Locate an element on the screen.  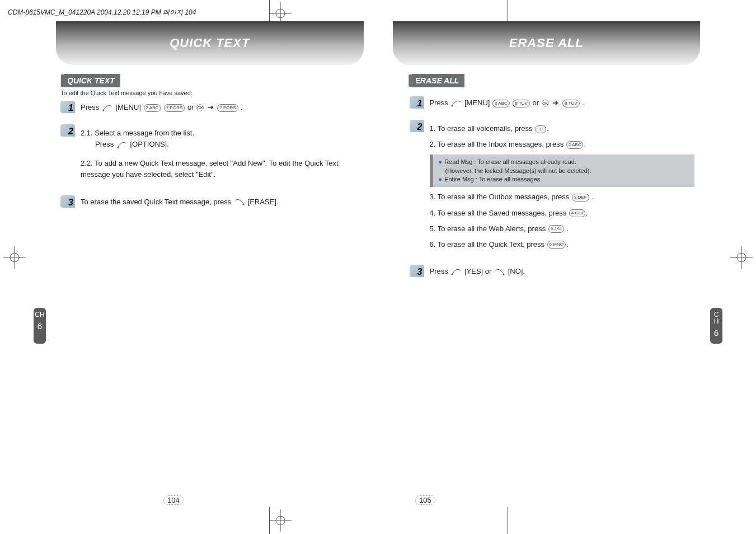
sub-heading: ERASE ALL is located at coordinates (439, 81).